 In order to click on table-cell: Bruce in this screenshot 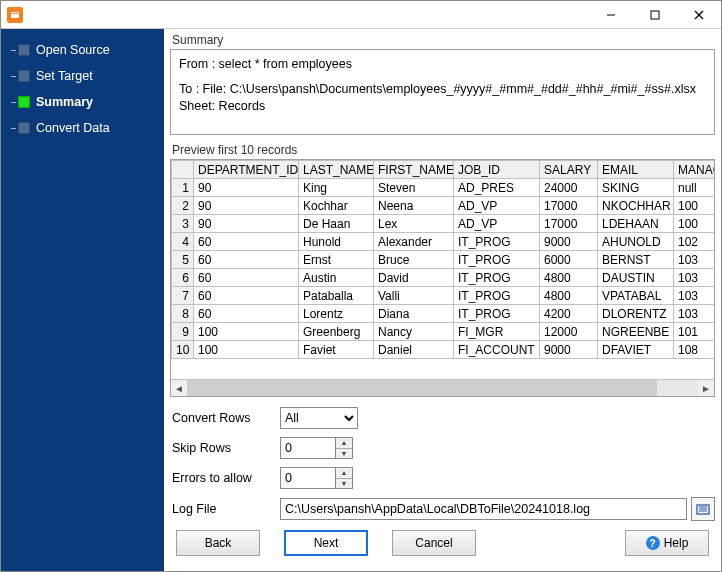, I will do `click(414, 260)`.